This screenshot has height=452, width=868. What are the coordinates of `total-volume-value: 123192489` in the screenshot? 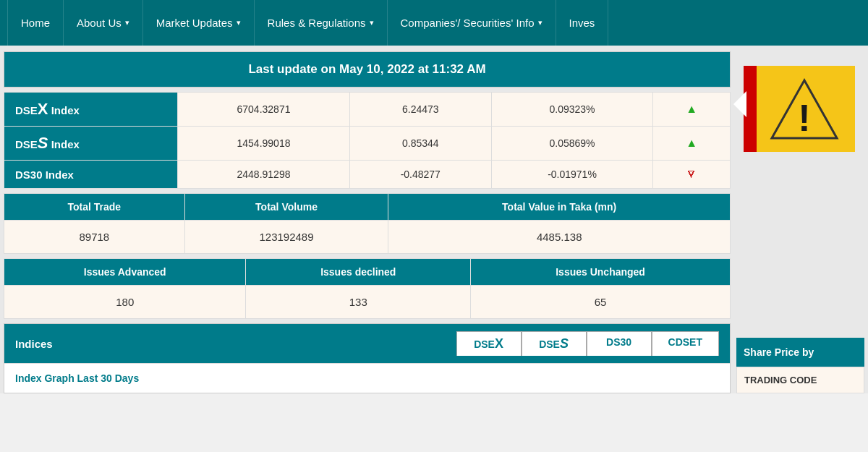 It's located at (286, 237).